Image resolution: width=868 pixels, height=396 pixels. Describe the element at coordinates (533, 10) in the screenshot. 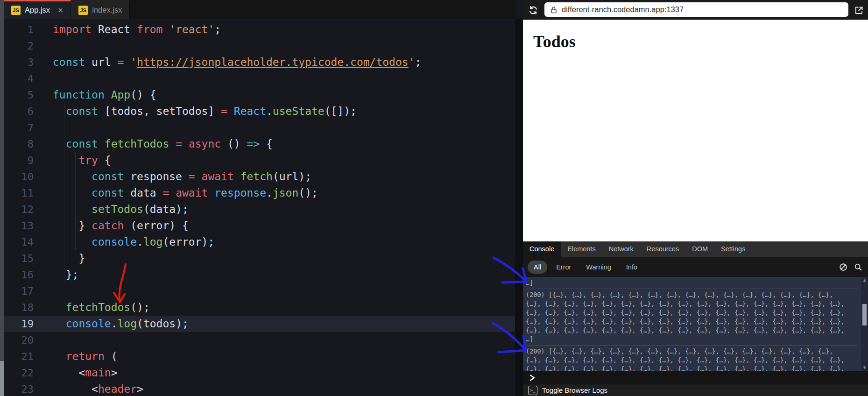

I see `refresh-icon` at that location.